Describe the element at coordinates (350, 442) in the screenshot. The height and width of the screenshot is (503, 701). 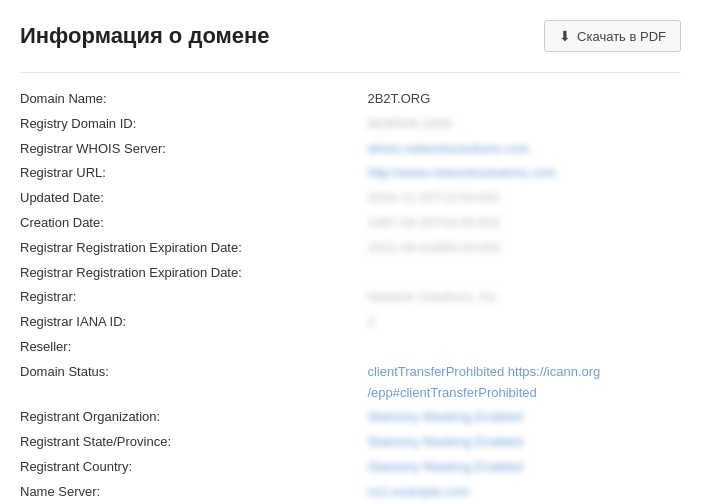
I see `whois-row: Registrant State/Province:Statutory Mask…` at that location.